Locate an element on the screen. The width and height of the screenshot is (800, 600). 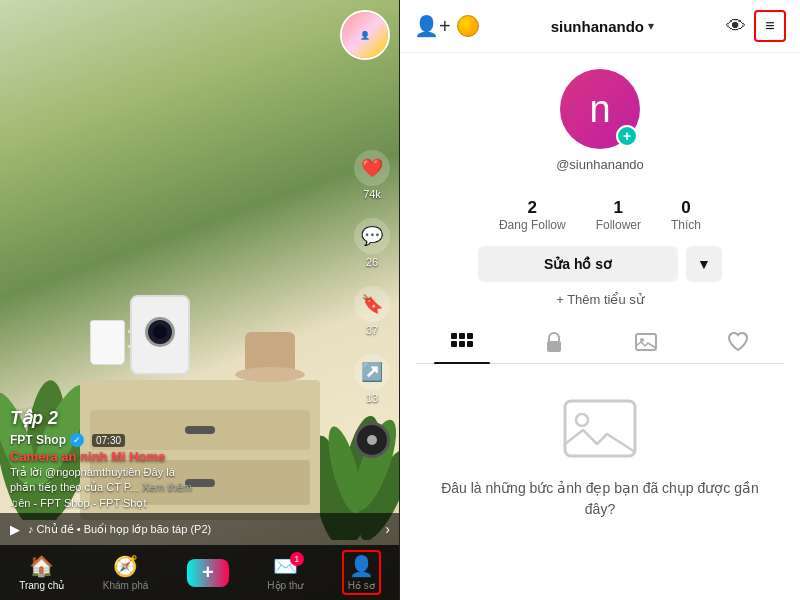
tab-liked is located at coordinates (646, 342).